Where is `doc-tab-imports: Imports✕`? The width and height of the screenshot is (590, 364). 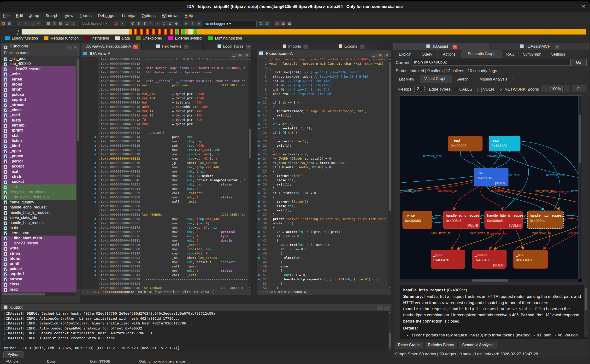 doc-tab-imports: Imports✕ is located at coordinates (295, 46).